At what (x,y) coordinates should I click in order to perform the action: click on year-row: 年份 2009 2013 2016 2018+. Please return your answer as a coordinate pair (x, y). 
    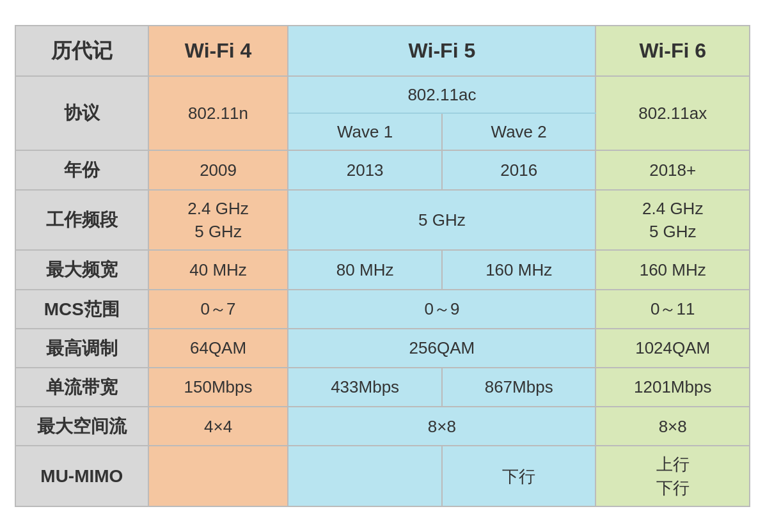
    Looking at the image, I should click on (382, 170).